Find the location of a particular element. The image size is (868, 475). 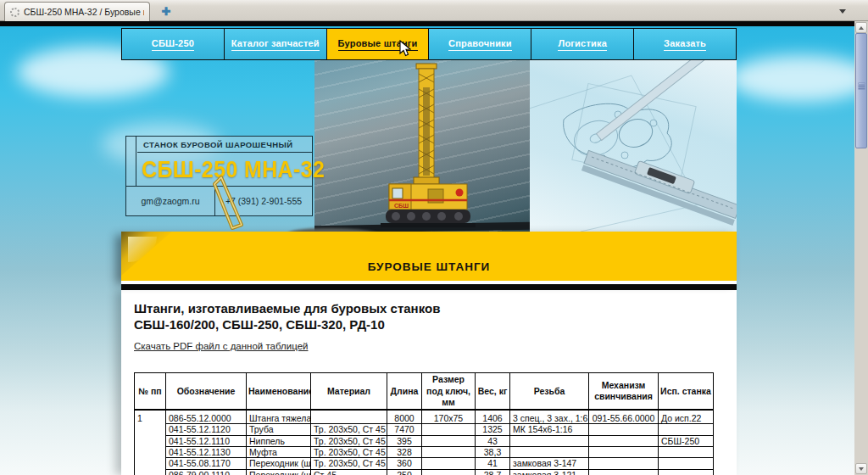

table-cell: Труба is located at coordinates (279, 429).